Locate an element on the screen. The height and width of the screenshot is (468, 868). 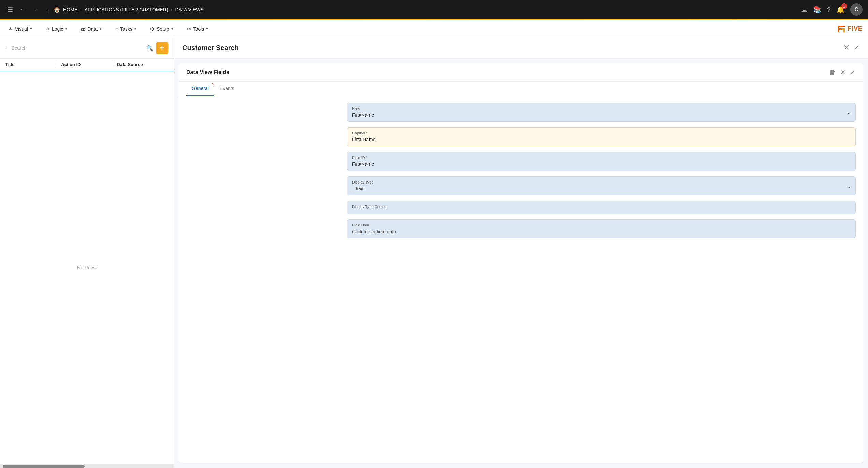
forward-icon: → is located at coordinates (36, 10).